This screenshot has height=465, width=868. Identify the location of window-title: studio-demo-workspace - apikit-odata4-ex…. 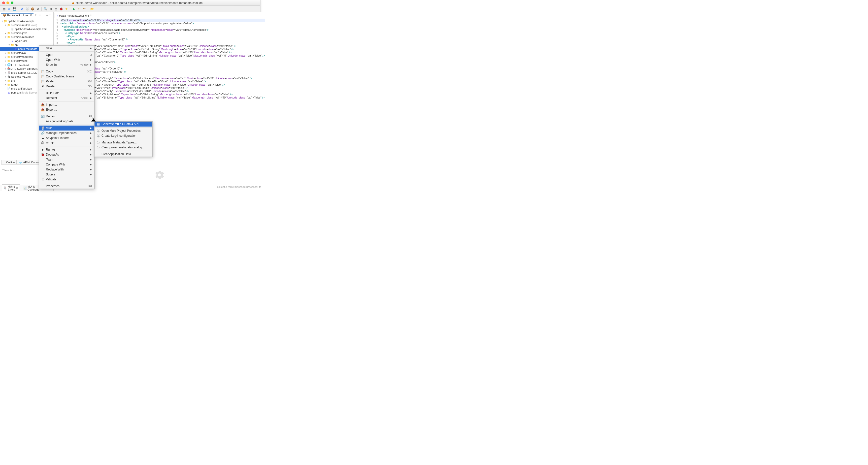
(140, 3).